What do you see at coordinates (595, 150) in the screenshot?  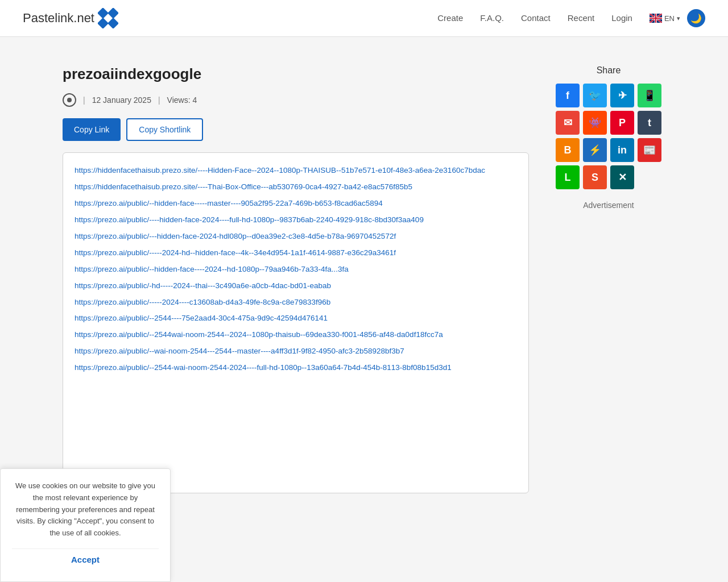 I see `share-diigo-button: ⚡` at bounding box center [595, 150].